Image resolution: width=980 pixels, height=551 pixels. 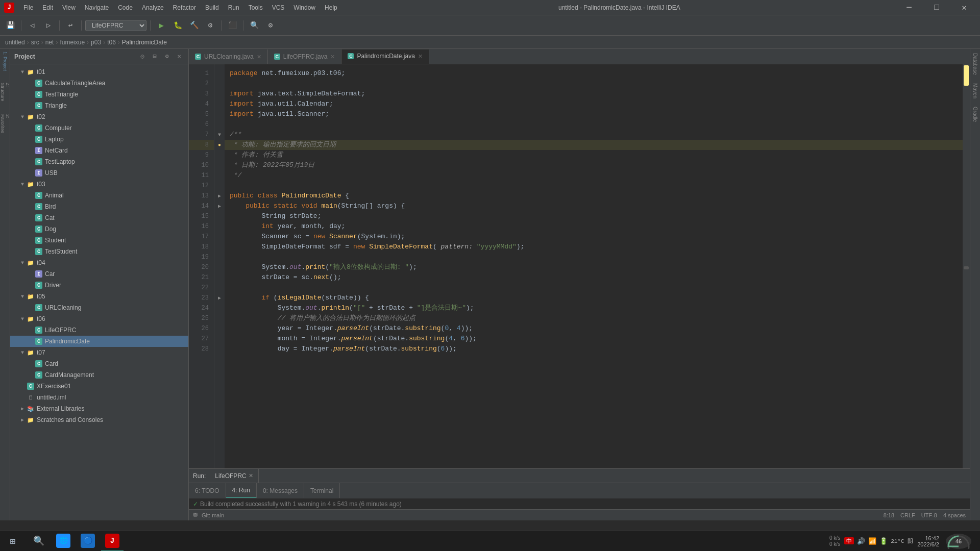 I want to click on tab-close-LifeOFPRC: ✕, so click(x=333, y=57).